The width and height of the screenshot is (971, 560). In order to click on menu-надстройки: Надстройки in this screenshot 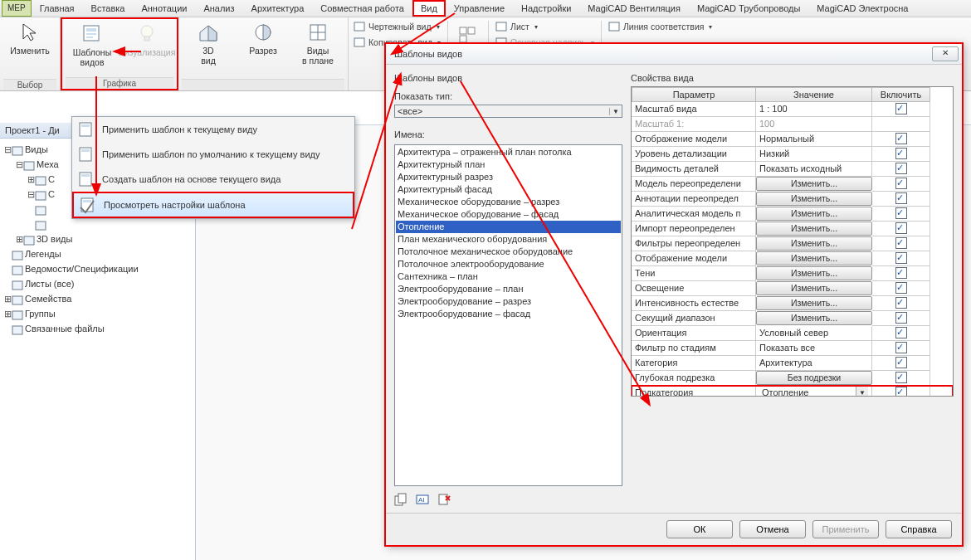, I will do `click(546, 8)`.